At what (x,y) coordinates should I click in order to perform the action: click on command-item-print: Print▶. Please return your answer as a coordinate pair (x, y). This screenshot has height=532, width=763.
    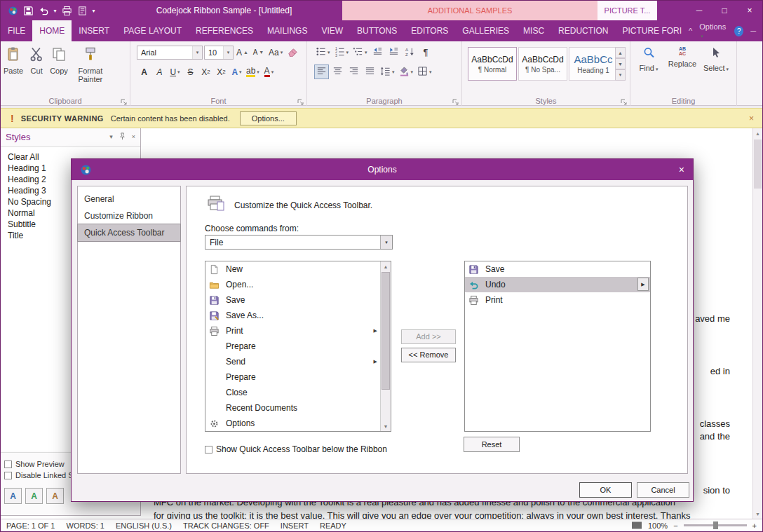
    Looking at the image, I should click on (293, 331).